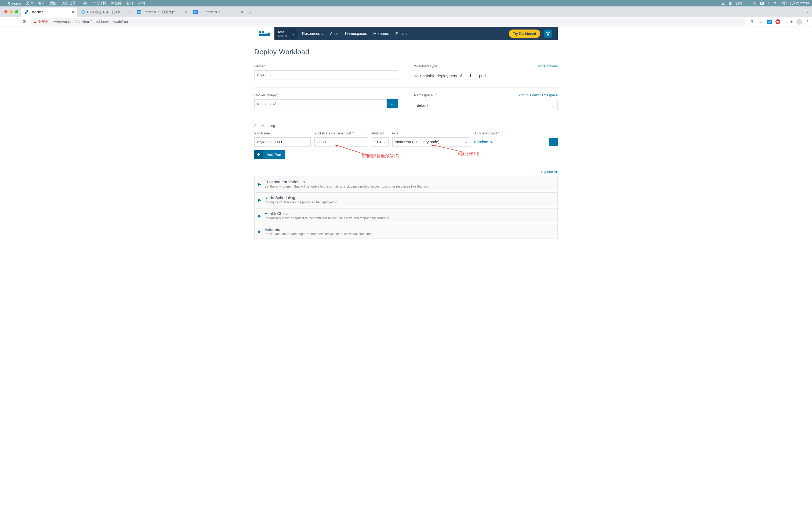 The width and height of the screenshot is (812, 527). What do you see at coordinates (250, 13) in the screenshot?
I see `new-tab-button: +` at bounding box center [250, 13].